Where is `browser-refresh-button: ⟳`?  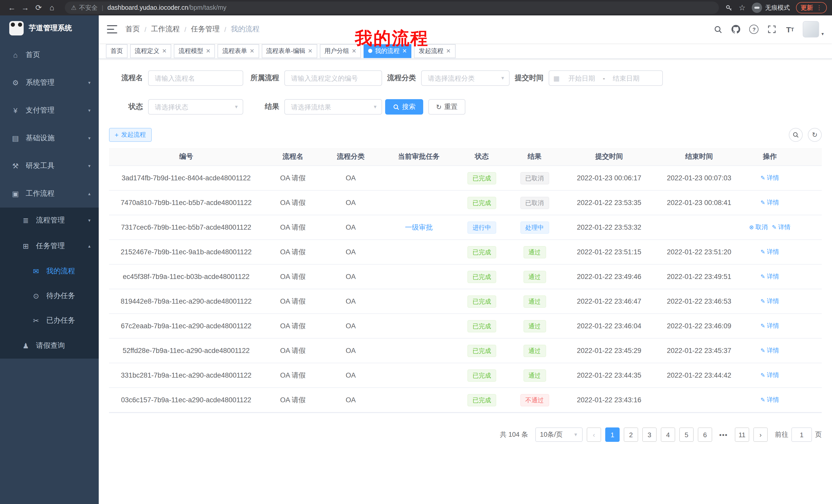
browser-refresh-button: ⟳ is located at coordinates (38, 8).